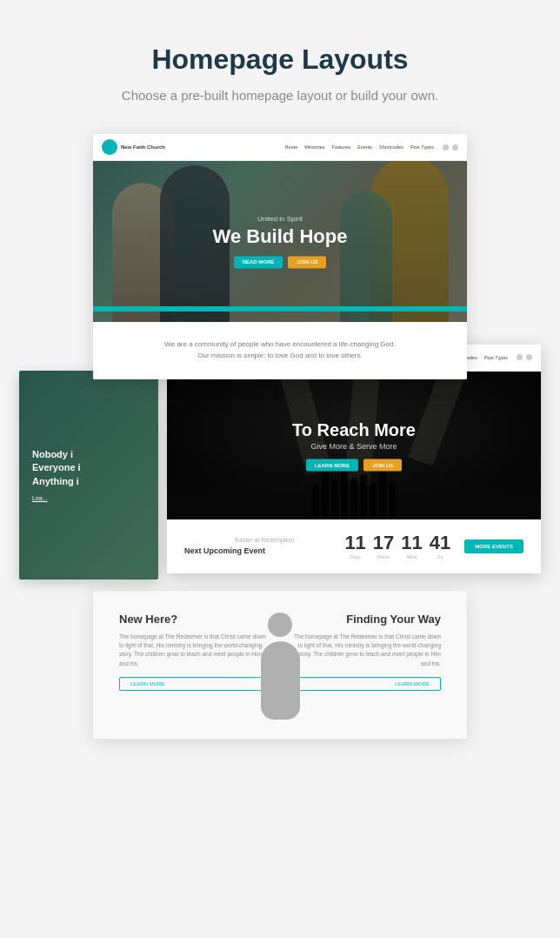 The image size is (560, 938). I want to click on mins-num: 11, so click(411, 543).